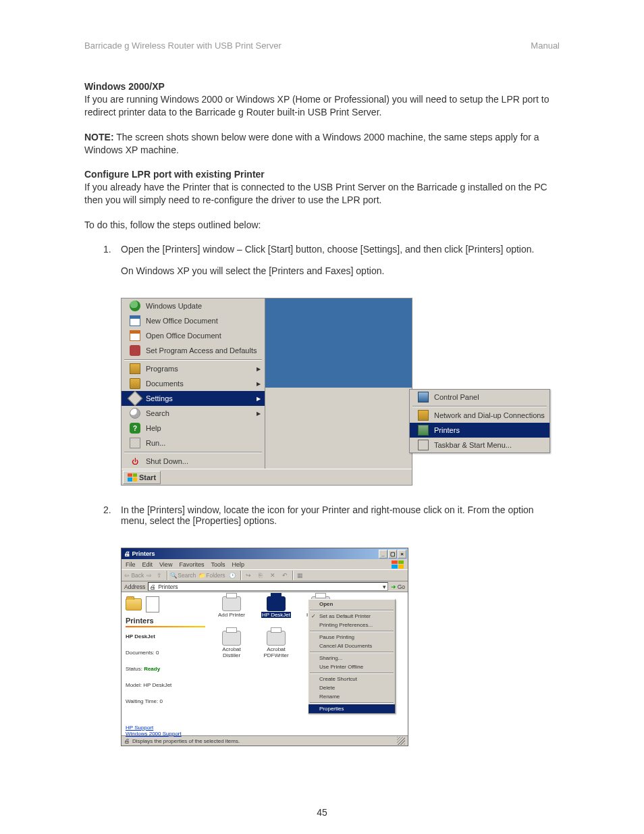 Image resolution: width=644 pixels, height=834 pixels. I want to click on back-button: ⇦ Back, so click(134, 575).